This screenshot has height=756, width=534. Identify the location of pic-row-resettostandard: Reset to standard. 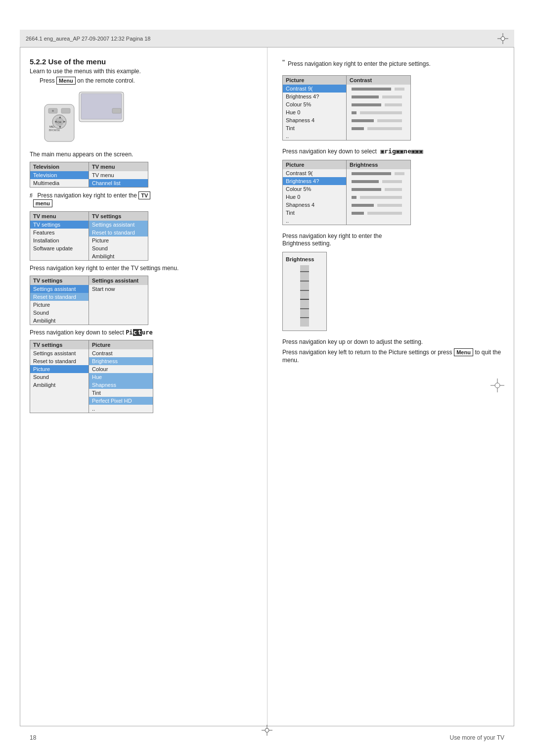
(59, 361).